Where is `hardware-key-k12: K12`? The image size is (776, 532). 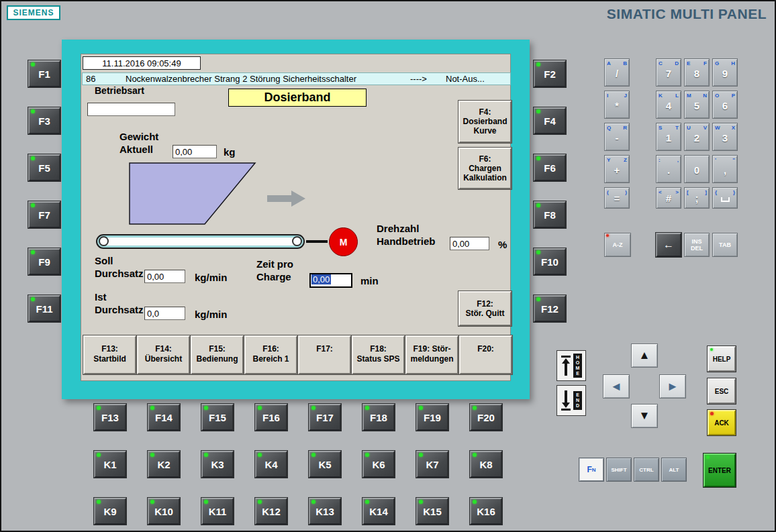
hardware-key-k12: K12 is located at coordinates (271, 511).